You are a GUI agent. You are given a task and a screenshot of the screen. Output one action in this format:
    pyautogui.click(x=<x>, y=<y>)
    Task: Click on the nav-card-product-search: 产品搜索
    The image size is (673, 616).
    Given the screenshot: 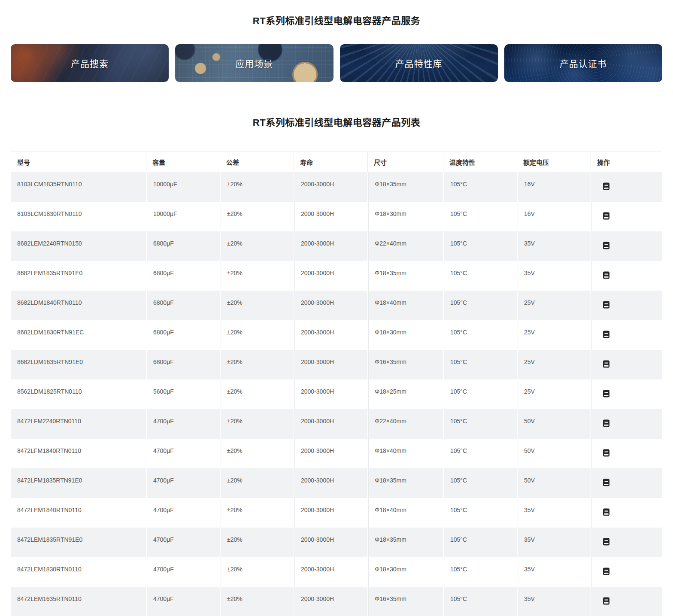 What is the action you would take?
    pyautogui.click(x=90, y=63)
    